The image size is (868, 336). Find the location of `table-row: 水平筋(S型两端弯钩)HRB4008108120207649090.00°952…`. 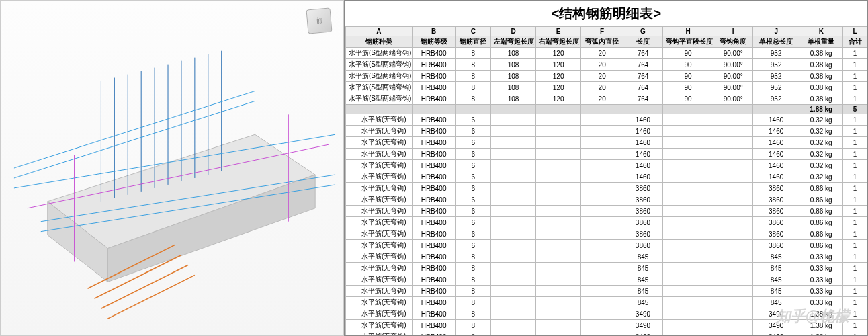

table-row: 水平筋(S型两端弯钩)HRB4008108120207649090.00°952… is located at coordinates (607, 77).